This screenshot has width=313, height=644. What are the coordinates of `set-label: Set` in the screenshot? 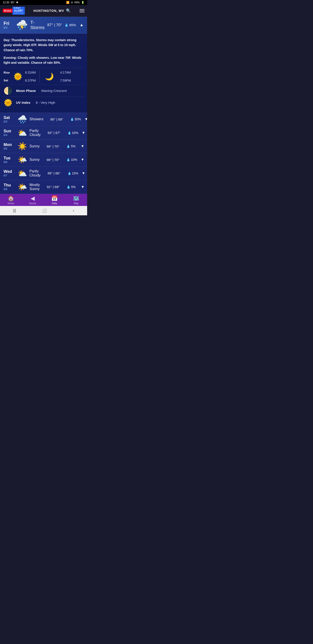 It's located at (7, 80).